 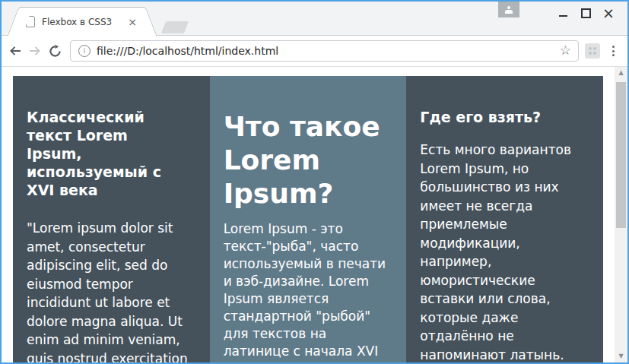 I want to click on extension-icon, so click(x=592, y=51).